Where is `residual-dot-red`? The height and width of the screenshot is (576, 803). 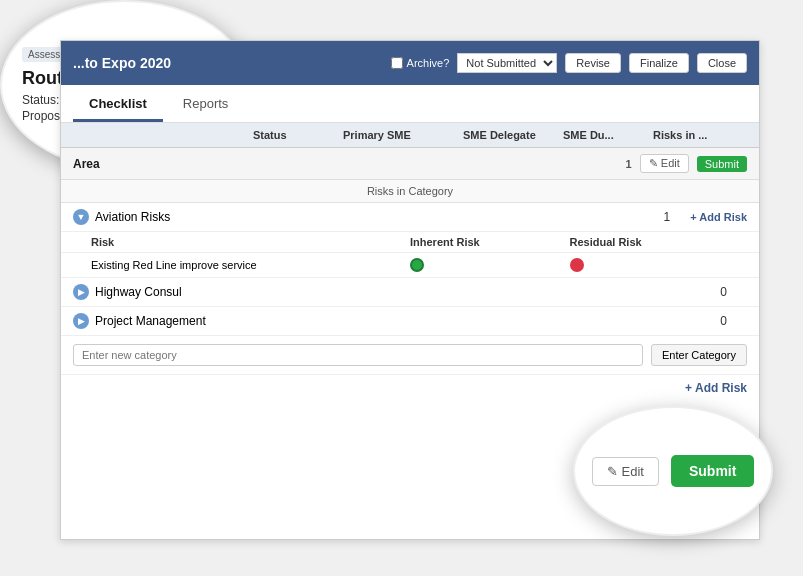
residual-dot-red is located at coordinates (577, 265).